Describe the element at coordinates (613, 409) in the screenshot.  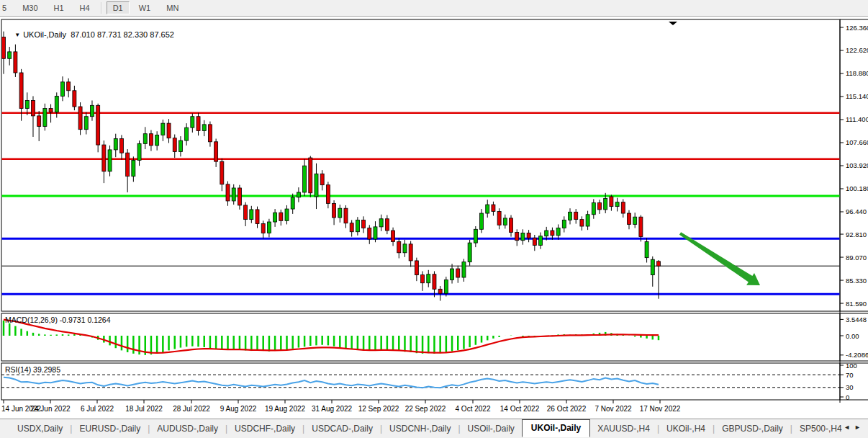
I see `date-tick-label: 7 Nov 2022` at that location.